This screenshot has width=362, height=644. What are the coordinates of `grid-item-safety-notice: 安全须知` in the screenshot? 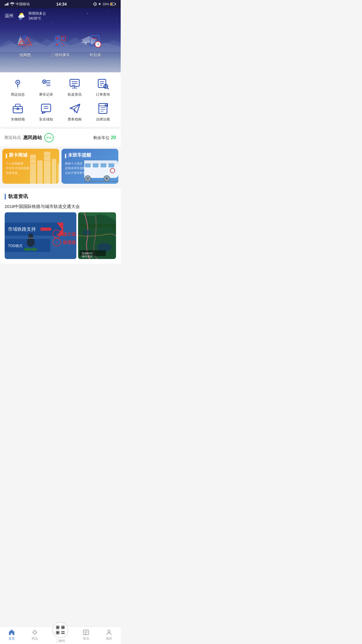 It's located at (46, 112).